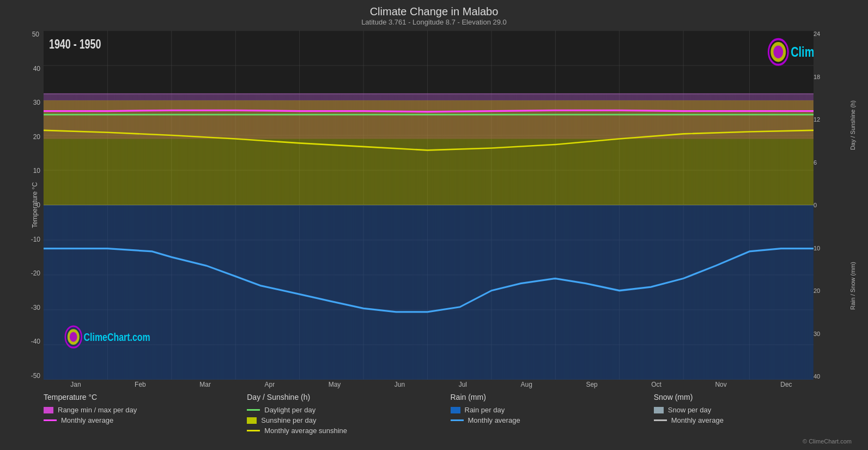 The width and height of the screenshot is (868, 450). Describe the element at coordinates (36, 376) in the screenshot. I see `y-tick-m50: -50` at that location.